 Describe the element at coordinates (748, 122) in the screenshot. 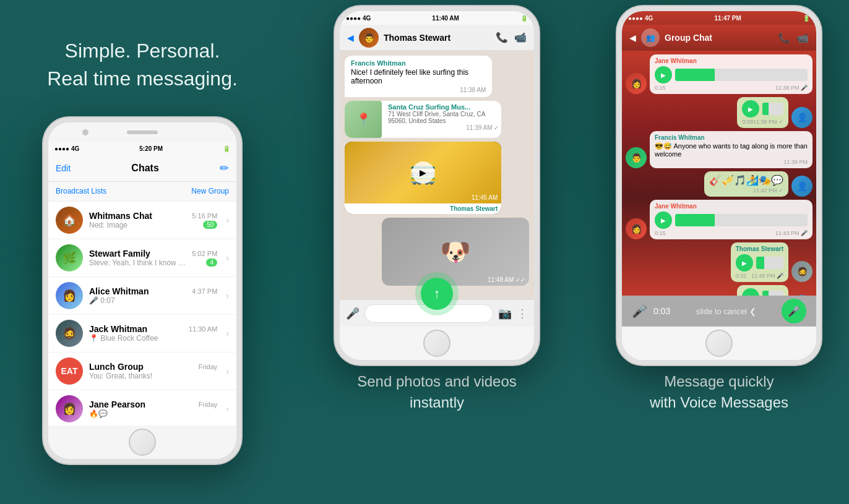

I see `voice-duration: 0:09` at that location.